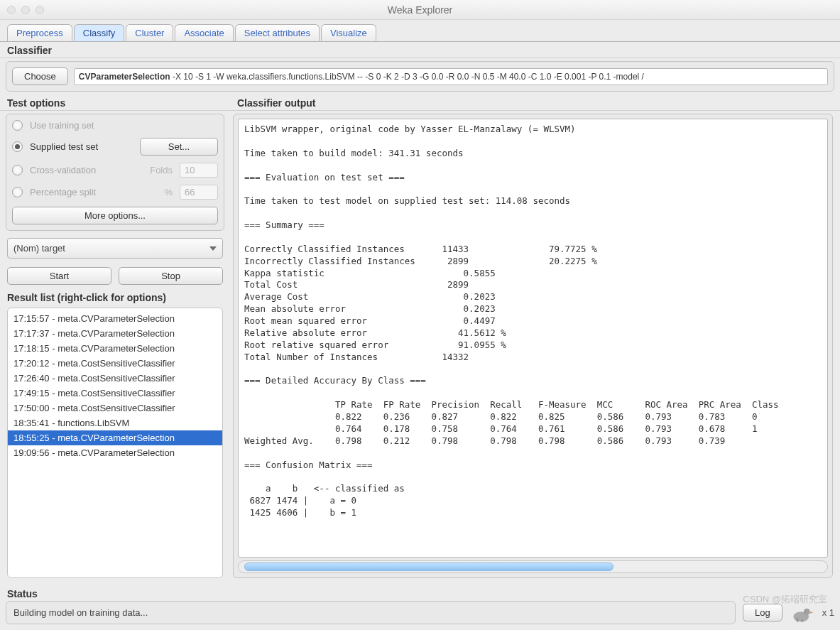 This screenshot has height=630, width=840. I want to click on opt-percentage-split: Percentage split % 66, so click(115, 192).